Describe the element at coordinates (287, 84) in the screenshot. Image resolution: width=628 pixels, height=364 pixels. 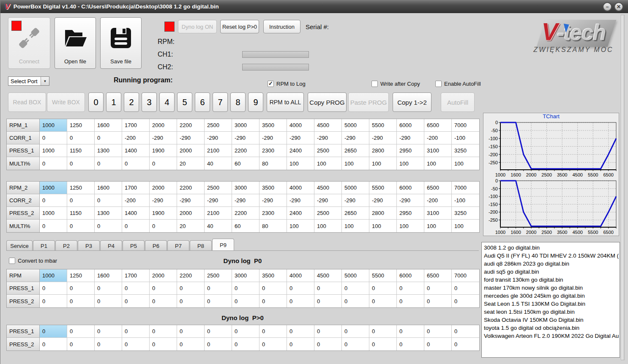
I see `rpm-to-log-checkbox: ✓ RPM to Log` at that location.